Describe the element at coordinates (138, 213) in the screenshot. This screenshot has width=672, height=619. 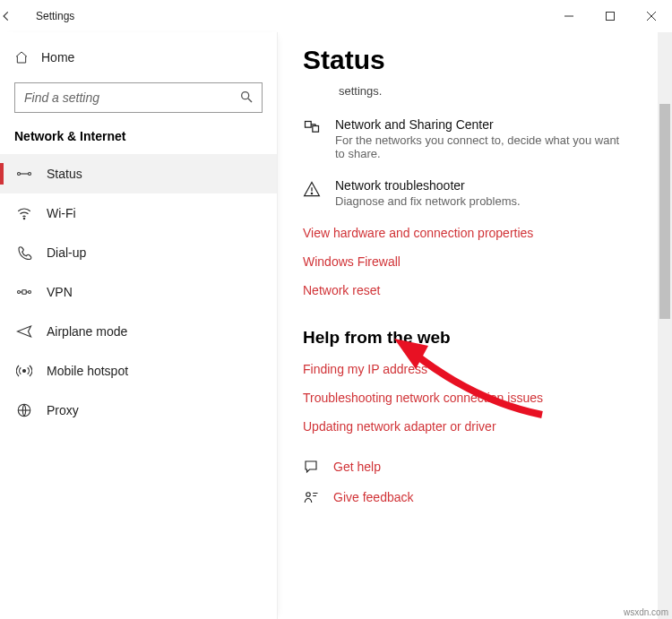
I see `sidebar-item-wifi: Wi-Fi` at that location.